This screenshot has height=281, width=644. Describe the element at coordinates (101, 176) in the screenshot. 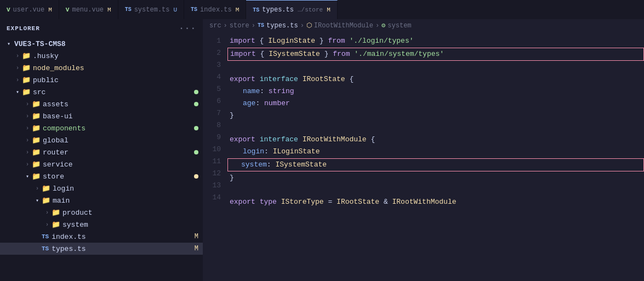

I see `tree-item-store: ▾ 📁 store` at that location.